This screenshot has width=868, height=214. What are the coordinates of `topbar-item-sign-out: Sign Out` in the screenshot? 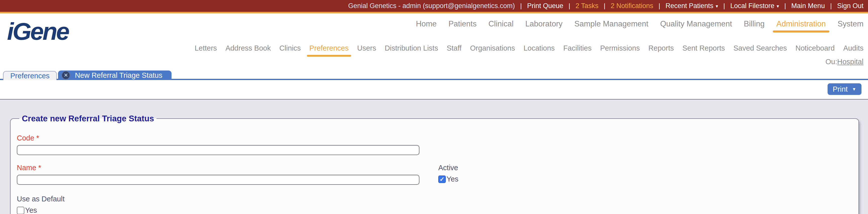 It's located at (850, 6).